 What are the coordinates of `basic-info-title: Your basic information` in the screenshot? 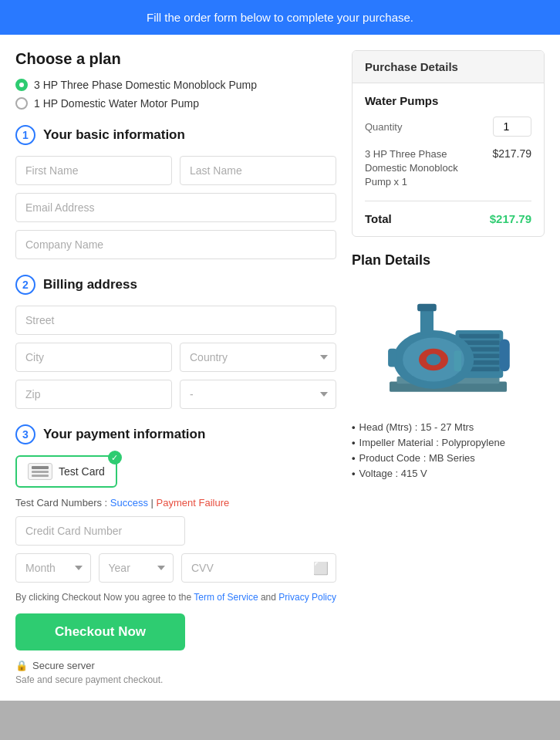 It's located at (114, 135).